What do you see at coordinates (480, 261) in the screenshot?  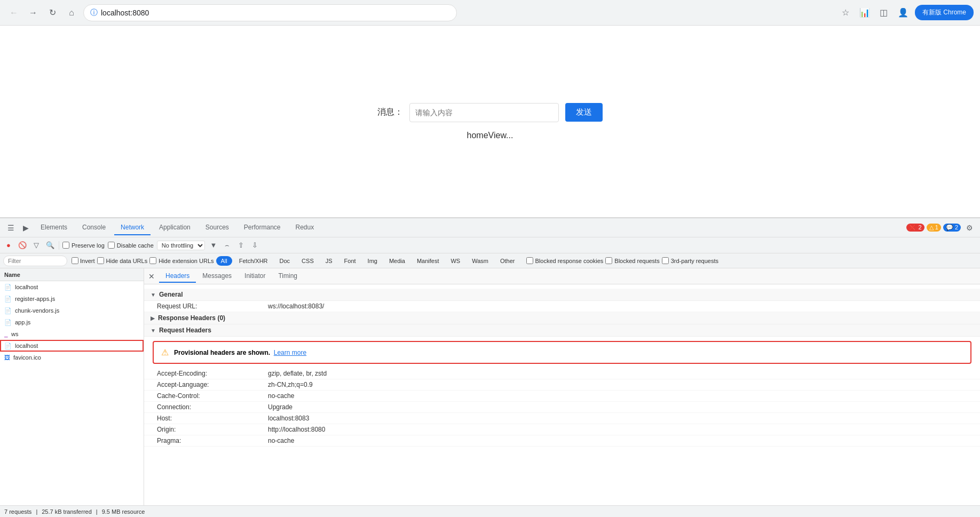 I see `filter-wasm-btn: Wasm` at bounding box center [480, 261].